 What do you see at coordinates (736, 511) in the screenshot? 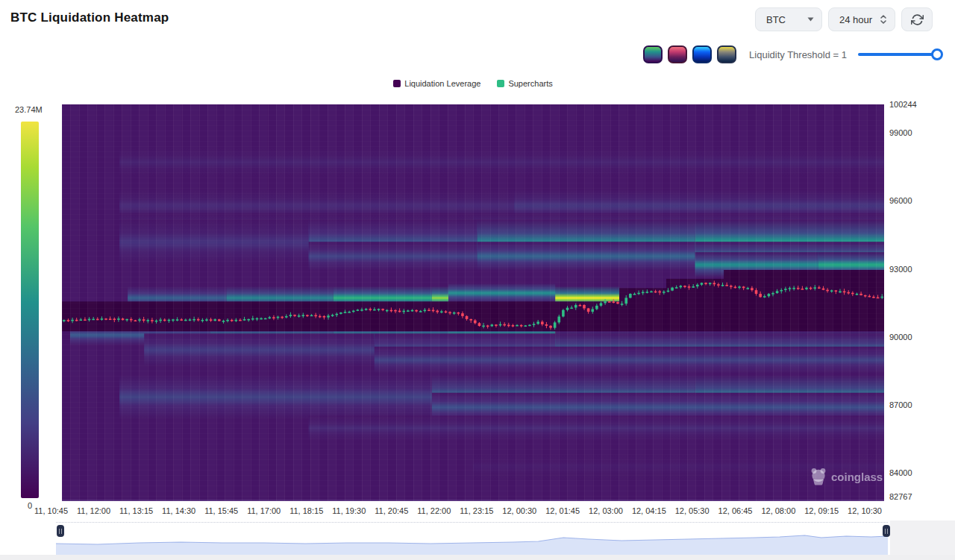
I see `x-axis-tick: 12, 06:45` at bounding box center [736, 511].